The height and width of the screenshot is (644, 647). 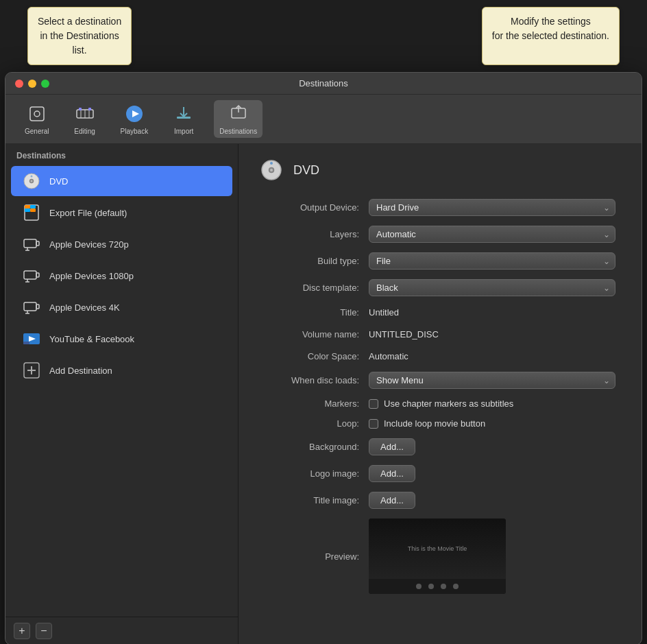 What do you see at coordinates (239, 119) in the screenshot?
I see `toolbar-item-destinations: Destinations` at bounding box center [239, 119].